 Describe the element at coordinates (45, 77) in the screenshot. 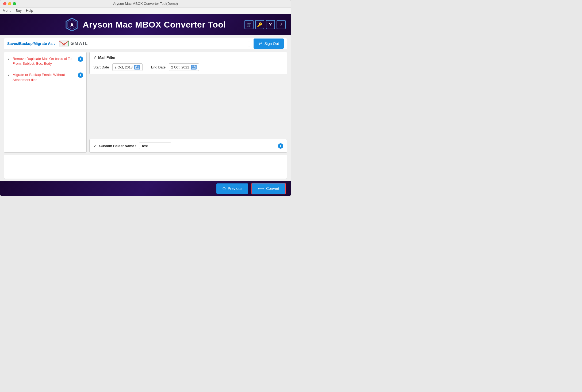

I see `option-row-2: ✓ Migrate or Backup Emails Without Attac…` at that location.